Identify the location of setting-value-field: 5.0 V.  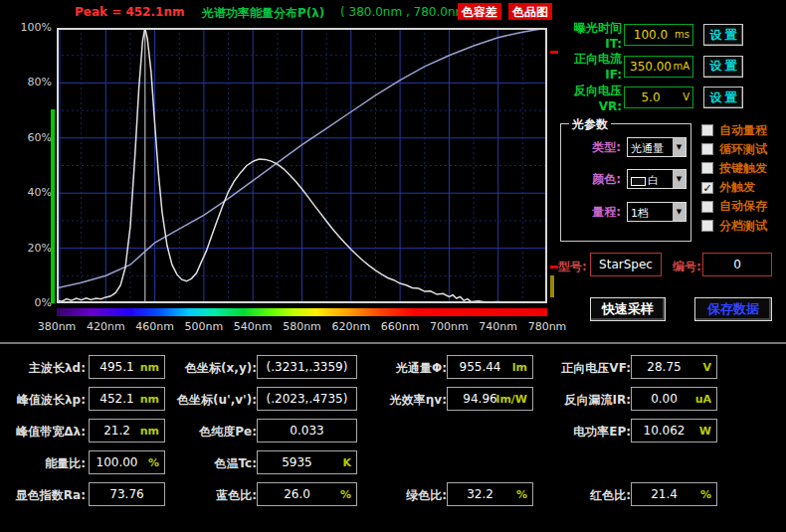
(659, 97).